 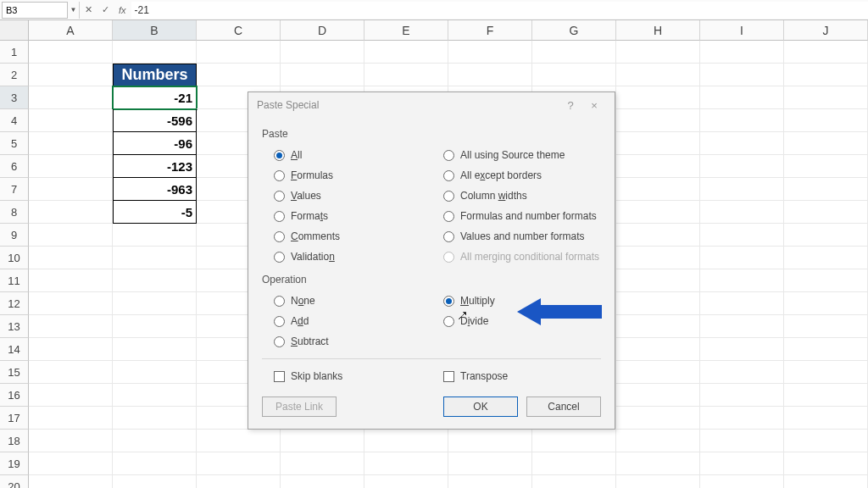 I want to click on cell-J15, so click(x=826, y=373).